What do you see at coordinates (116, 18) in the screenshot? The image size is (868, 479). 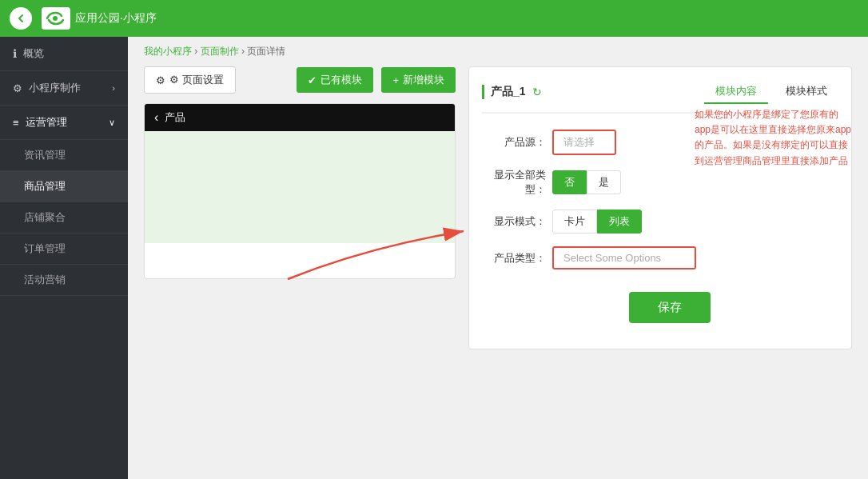 I see `app-title: 应用公园·小程序` at bounding box center [116, 18].